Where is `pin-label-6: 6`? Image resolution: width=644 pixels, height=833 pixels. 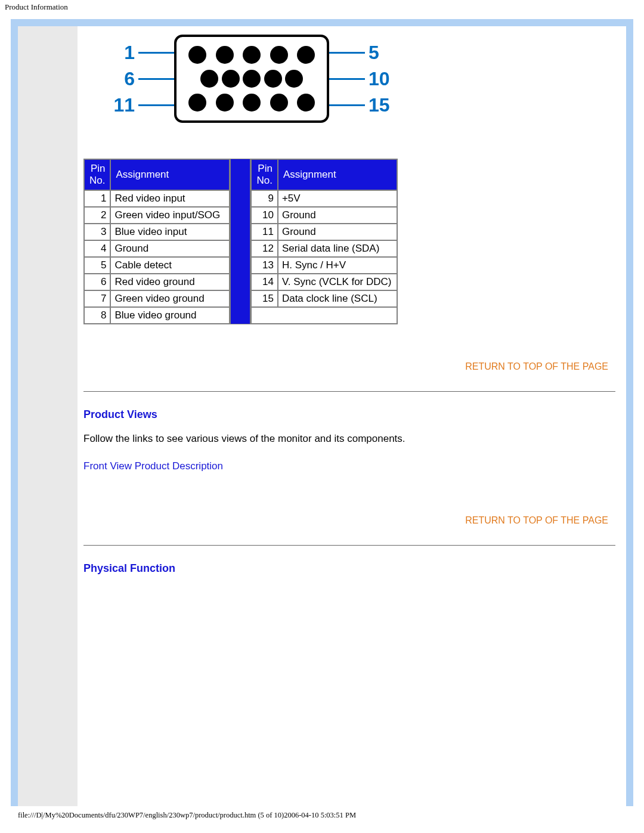 pin-label-6: 6 is located at coordinates (122, 79).